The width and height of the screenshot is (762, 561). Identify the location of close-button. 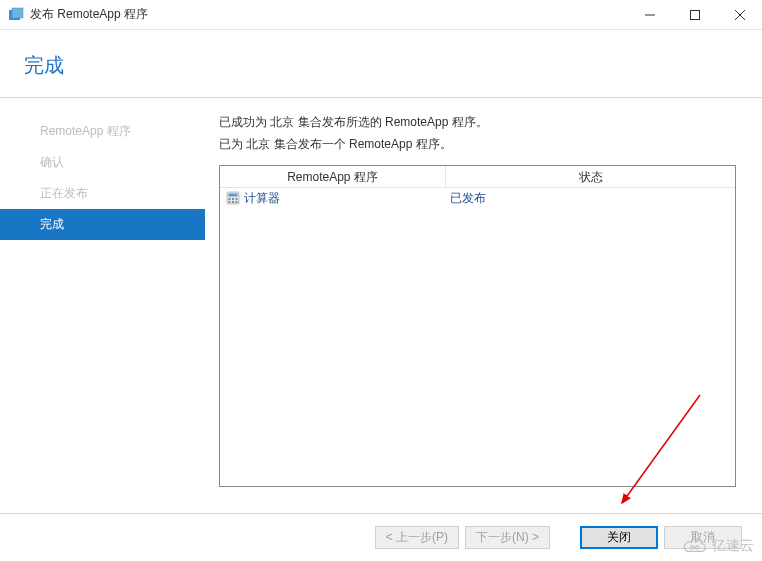
(740, 14).